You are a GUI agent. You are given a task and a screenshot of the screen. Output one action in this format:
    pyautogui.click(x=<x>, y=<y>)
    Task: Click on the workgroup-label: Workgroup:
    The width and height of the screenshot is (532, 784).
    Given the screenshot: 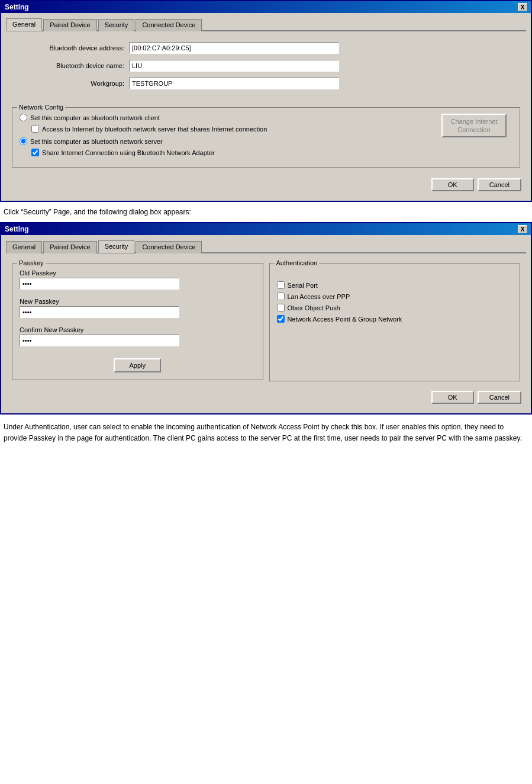 What is the action you would take?
    pyautogui.click(x=71, y=83)
    